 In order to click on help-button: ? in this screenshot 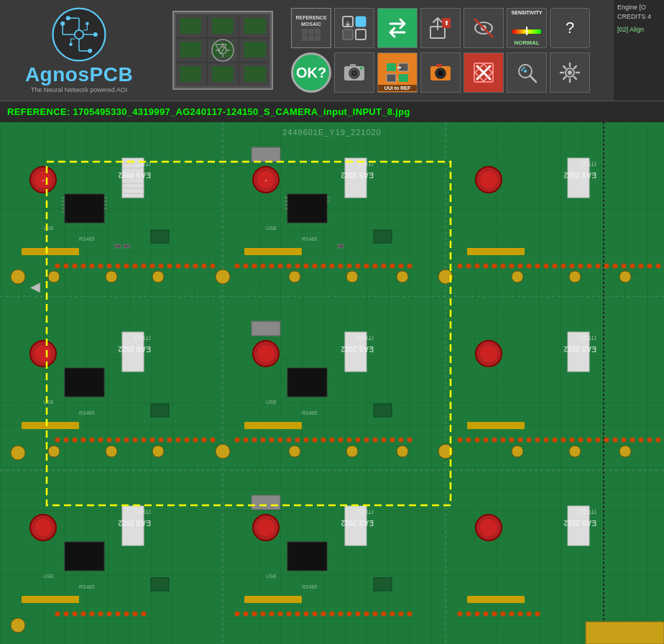, I will do `click(570, 28)`.